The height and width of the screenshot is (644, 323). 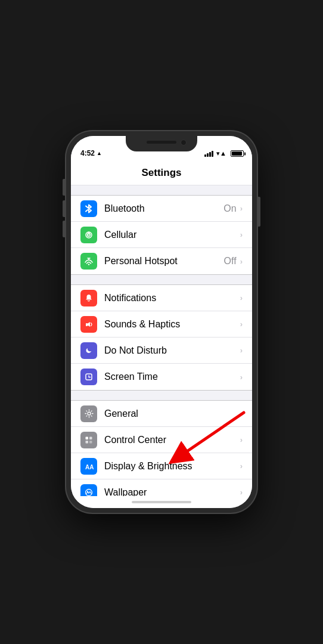 What do you see at coordinates (172, 414) in the screenshot?
I see `general-label: General` at bounding box center [172, 414].